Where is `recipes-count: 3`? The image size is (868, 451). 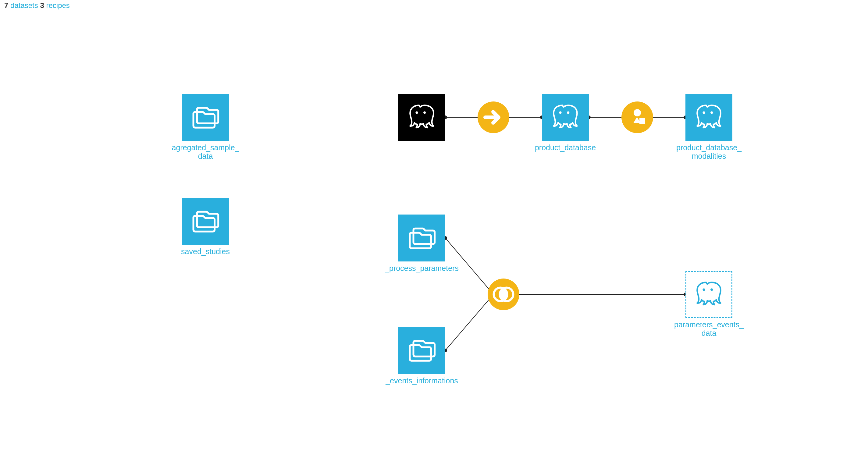 recipes-count: 3 is located at coordinates (42, 5).